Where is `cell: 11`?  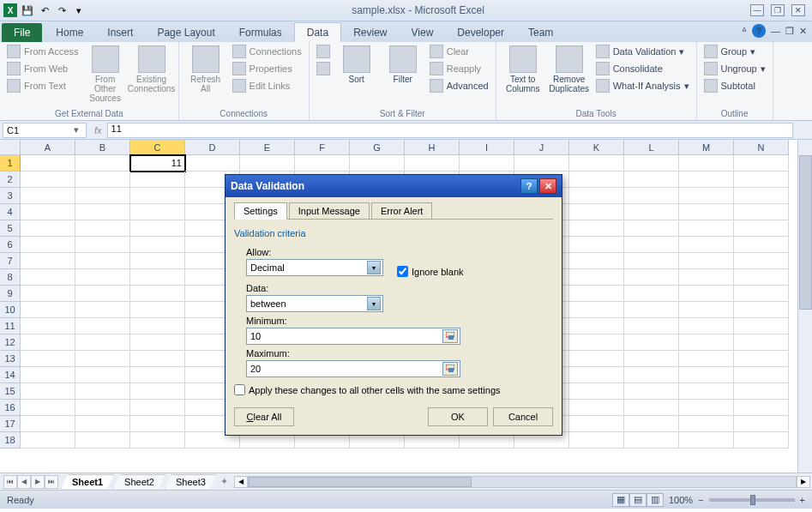 cell: 11 is located at coordinates (158, 163).